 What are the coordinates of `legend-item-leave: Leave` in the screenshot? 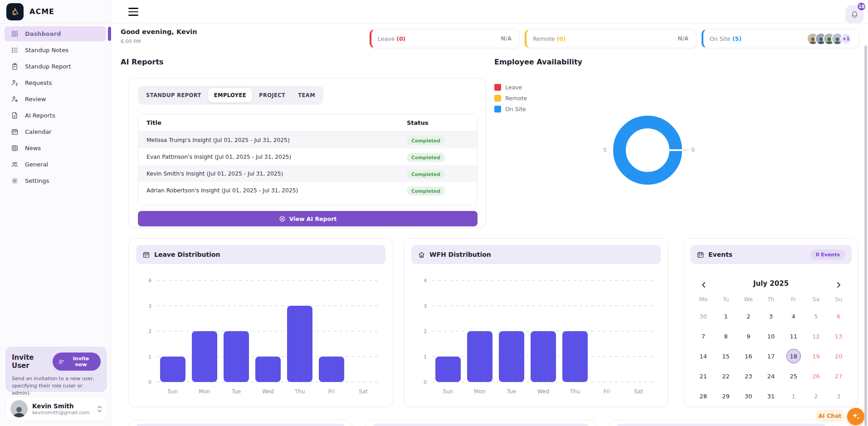 It's located at (511, 87).